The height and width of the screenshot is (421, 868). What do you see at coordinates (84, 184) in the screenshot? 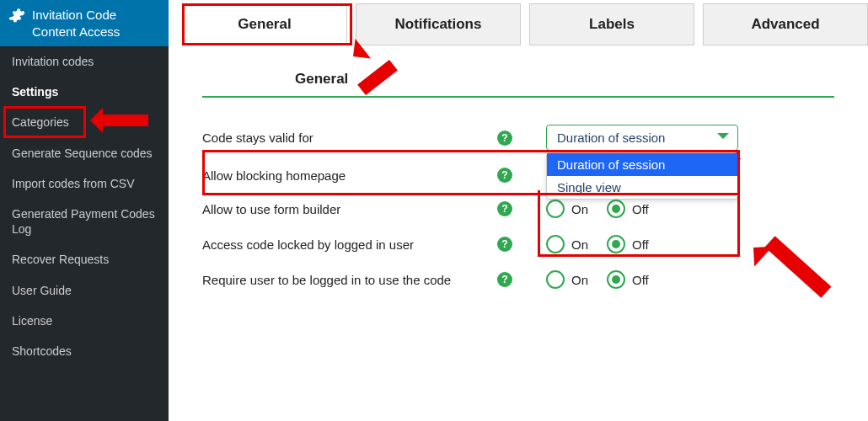
I see `sidebar-item-import-csv: Import codes from CSV` at bounding box center [84, 184].